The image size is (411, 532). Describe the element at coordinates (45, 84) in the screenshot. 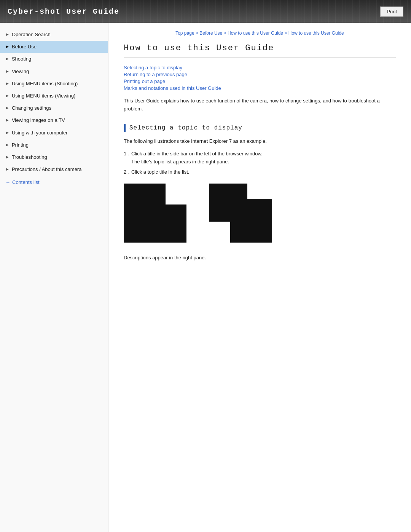

I see `sidebar-label-4: Using MENU items (Shooting)` at that location.